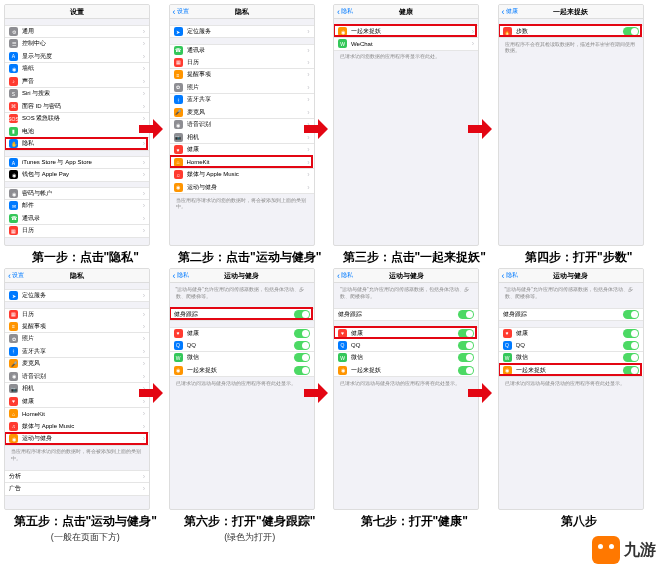 Image resolution: width=664 pixels, height=572 pixels. Describe the element at coordinates (77, 176) in the screenshot. I see `settings-row: ◉钱包与 Apple Pay›` at that location.